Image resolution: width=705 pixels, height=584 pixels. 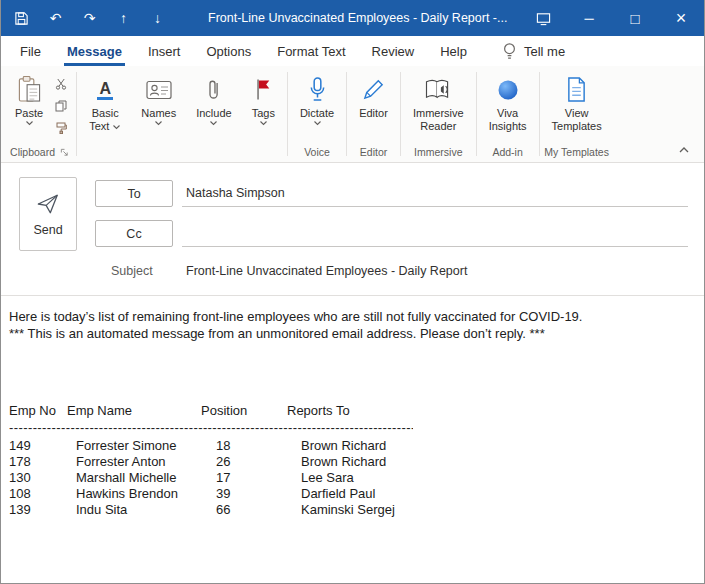 What do you see at coordinates (317, 154) in the screenshot?
I see `voice-group-label: Voice` at bounding box center [317, 154].